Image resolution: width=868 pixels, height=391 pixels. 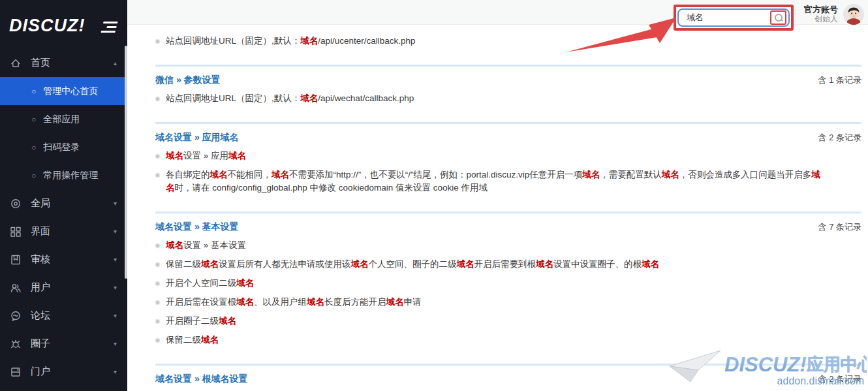 What do you see at coordinates (290, 99) in the screenshot?
I see `result-text: 站点回调地址URL（固定）,默认：域名/api/wechat/callback.…` at bounding box center [290, 99].